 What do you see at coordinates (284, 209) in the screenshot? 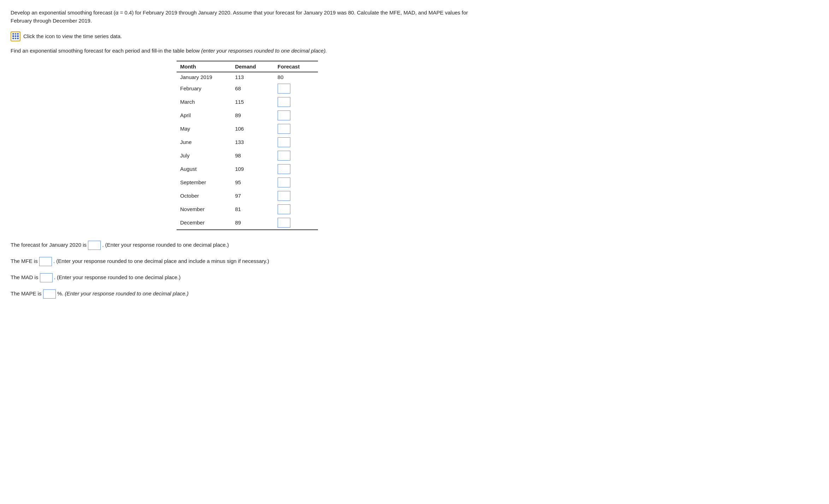
I see `forecast-input-november` at bounding box center [284, 209].